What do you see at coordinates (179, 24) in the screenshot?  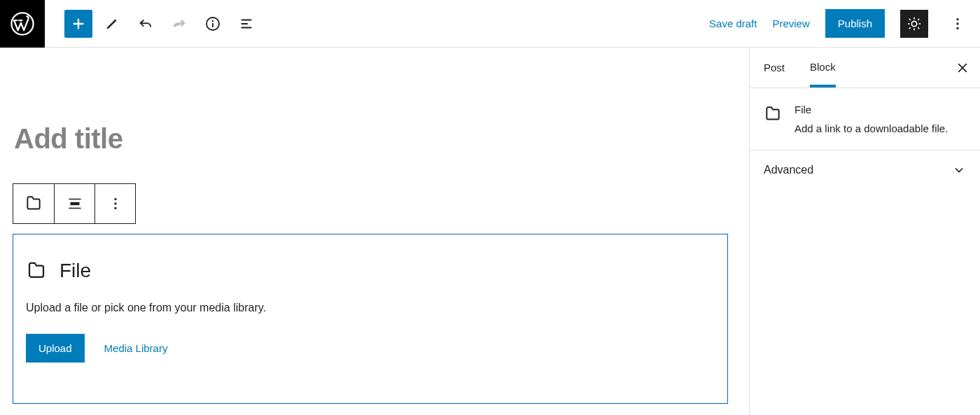 I see `redo-button` at bounding box center [179, 24].